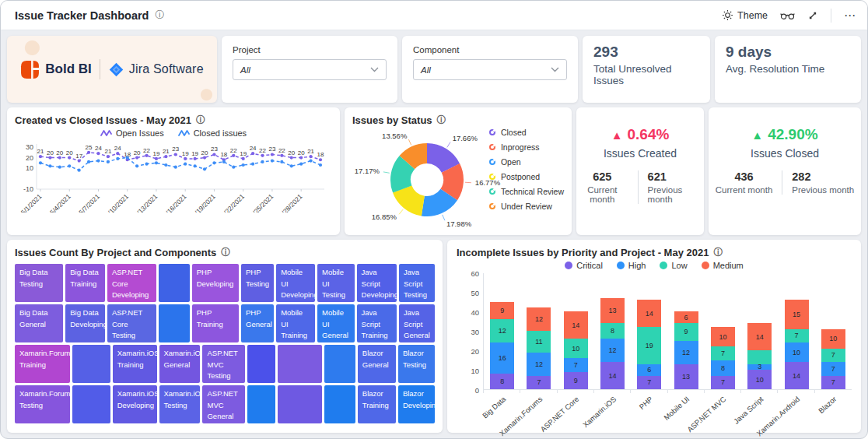  I want to click on treemap-cell-xamarin-ios-general: Xamarin.iOSGeneral, so click(180, 364).